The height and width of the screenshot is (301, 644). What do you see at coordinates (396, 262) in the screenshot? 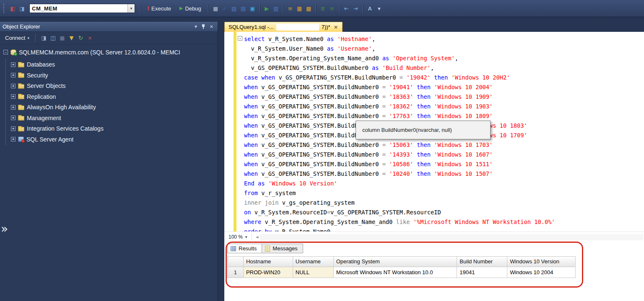
I see `column-header-operating-system: Operating System` at bounding box center [396, 262].